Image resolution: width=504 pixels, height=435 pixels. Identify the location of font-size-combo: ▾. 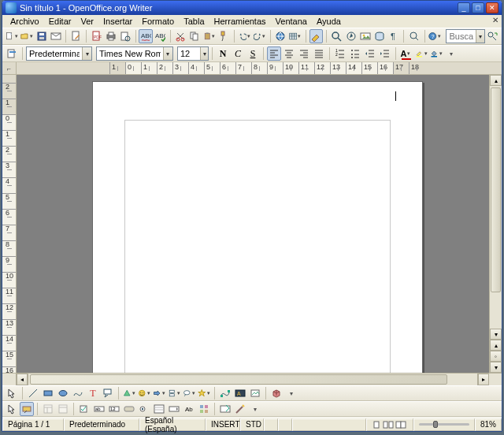
(193, 54).